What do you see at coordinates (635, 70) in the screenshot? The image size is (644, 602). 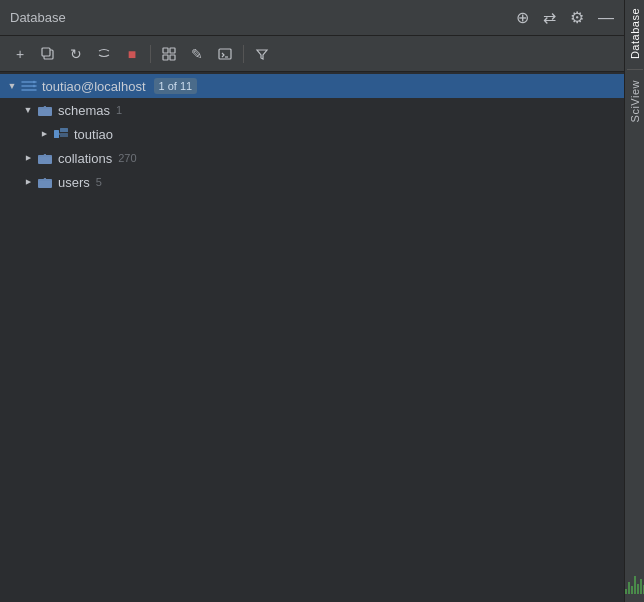 I see `sidebar-divider` at bounding box center [635, 70].